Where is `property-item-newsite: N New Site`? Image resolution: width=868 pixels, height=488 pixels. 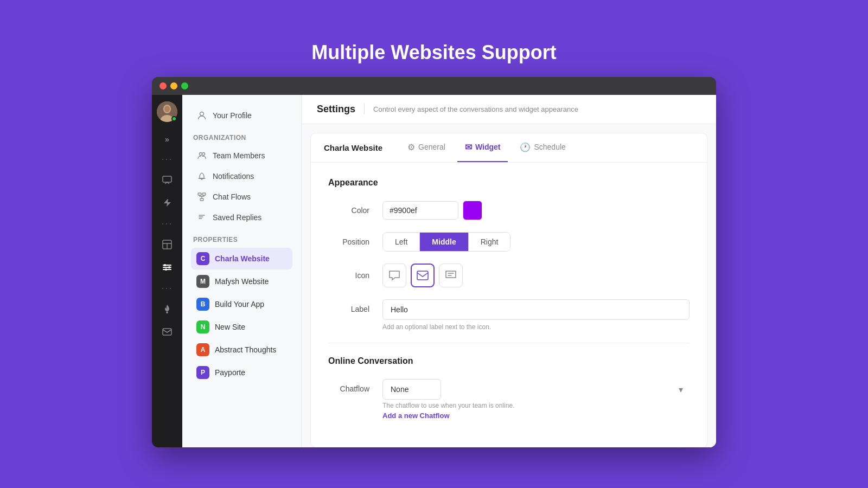
property-item-newsite: N New Site is located at coordinates (242, 327).